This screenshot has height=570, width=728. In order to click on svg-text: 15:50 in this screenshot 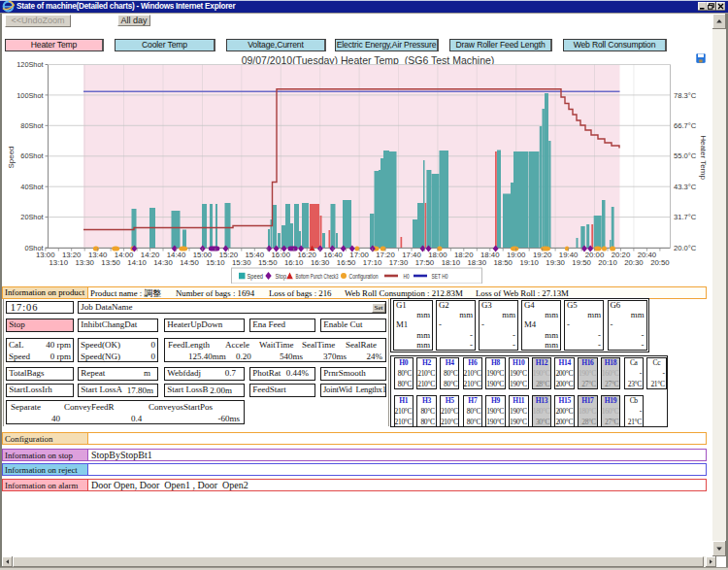, I will do `click(268, 262)`.